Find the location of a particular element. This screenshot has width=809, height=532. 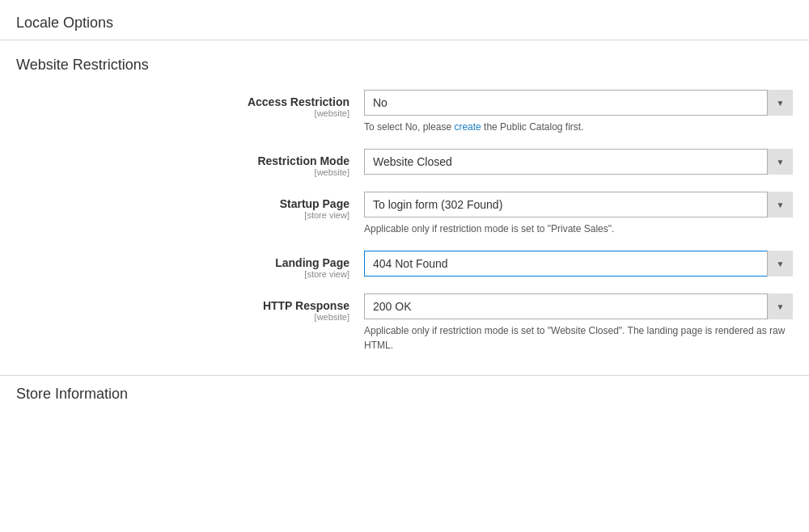

restriction-mode-select: Website Closed Private Sales is located at coordinates (578, 162).